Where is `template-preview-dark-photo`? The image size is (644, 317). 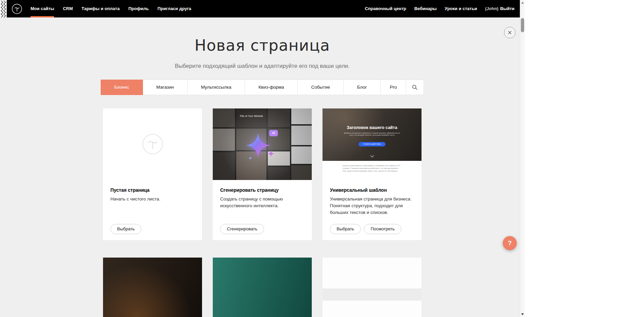 template-preview-dark-photo is located at coordinates (152, 287).